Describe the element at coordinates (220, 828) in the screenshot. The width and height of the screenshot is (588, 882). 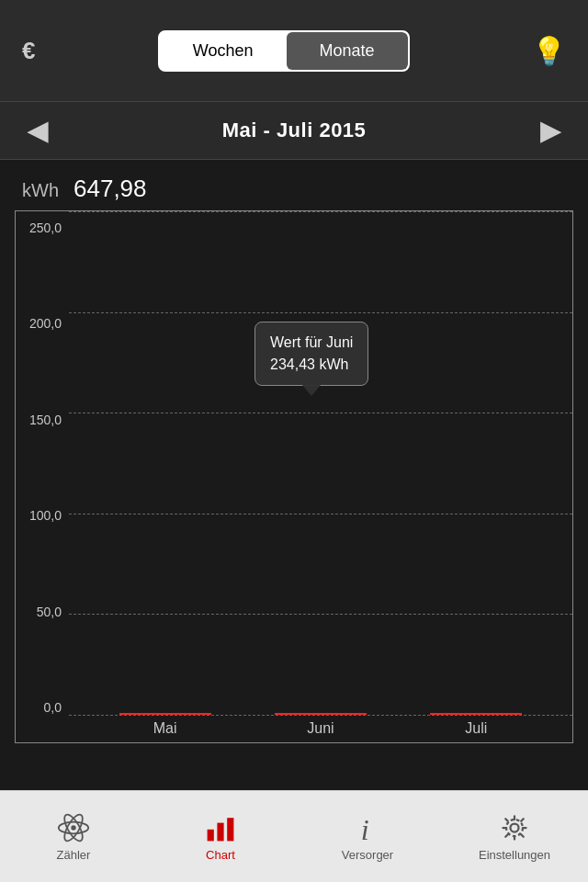
I see `chart-icon` at that location.